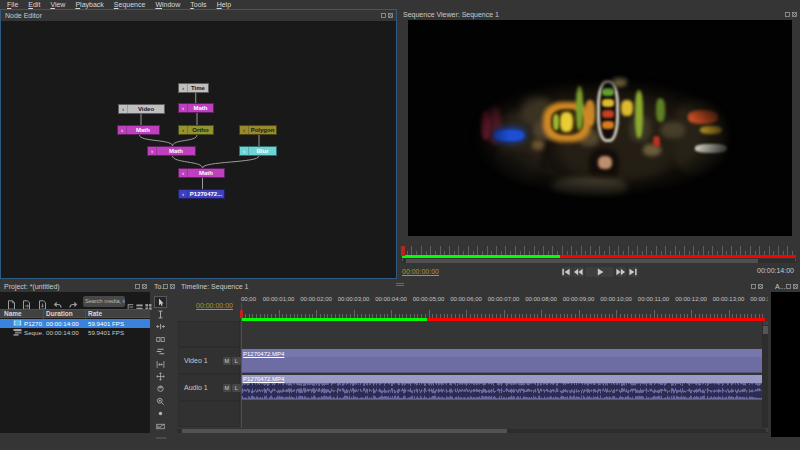  I want to click on node-math-c: ›Math, so click(172, 151).